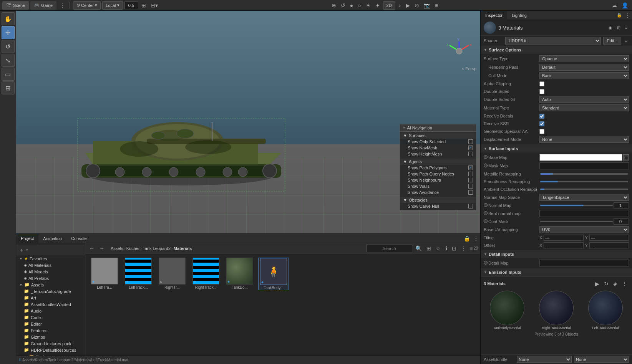 The height and width of the screenshot is (364, 632). What do you see at coordinates (240, 274) in the screenshot?
I see `file-item-tankbody: ◈ TankBo...` at bounding box center [240, 274].